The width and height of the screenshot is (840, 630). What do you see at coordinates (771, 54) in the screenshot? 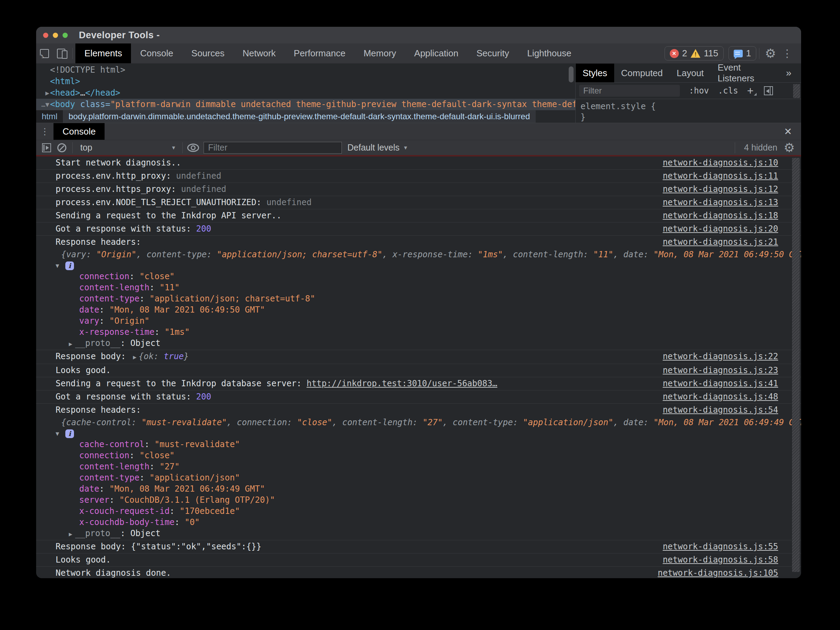
I see `settings-gear-icon: ⚙` at bounding box center [771, 54].